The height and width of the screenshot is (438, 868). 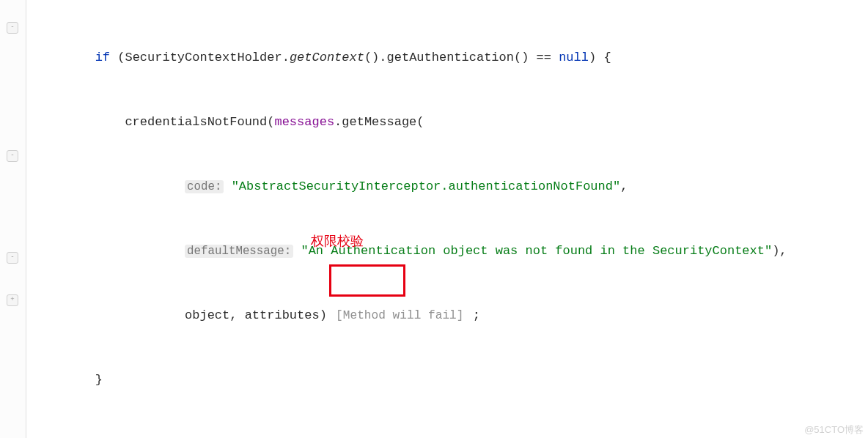 What do you see at coordinates (203, 57) in the screenshot?
I see `class-ref: SecurityContextHolder` at bounding box center [203, 57].